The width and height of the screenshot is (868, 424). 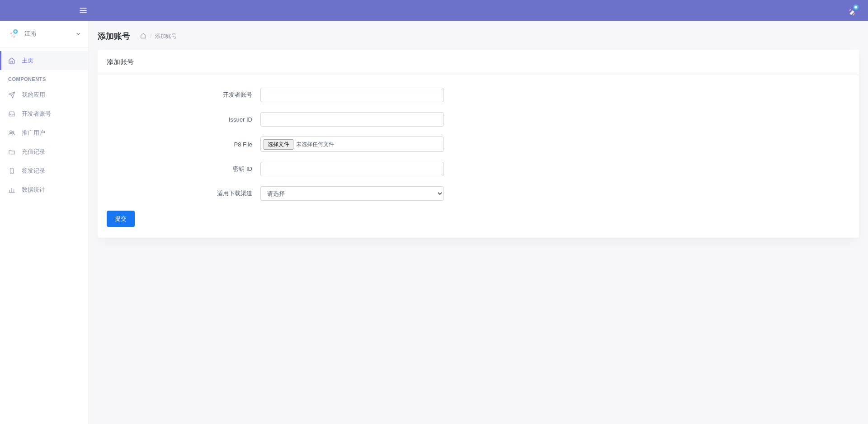 I want to click on sidebar-item-myapps: 我的应用, so click(x=44, y=95).